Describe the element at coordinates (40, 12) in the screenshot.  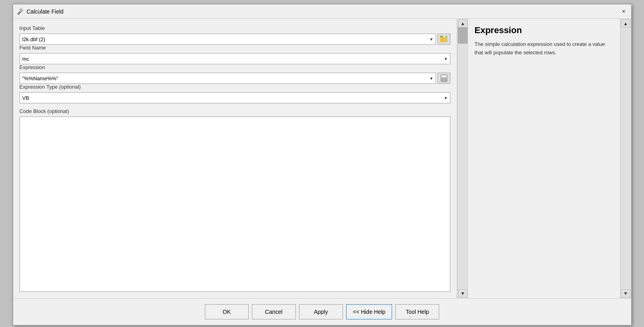
I see `title-bar-left: Calculate Field` at that location.